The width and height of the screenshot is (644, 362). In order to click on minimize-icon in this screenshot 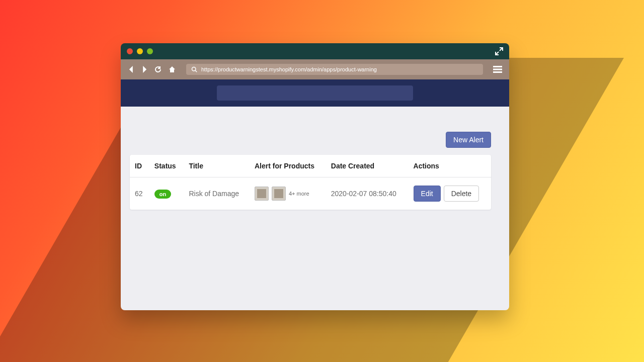, I will do `click(140, 51)`.